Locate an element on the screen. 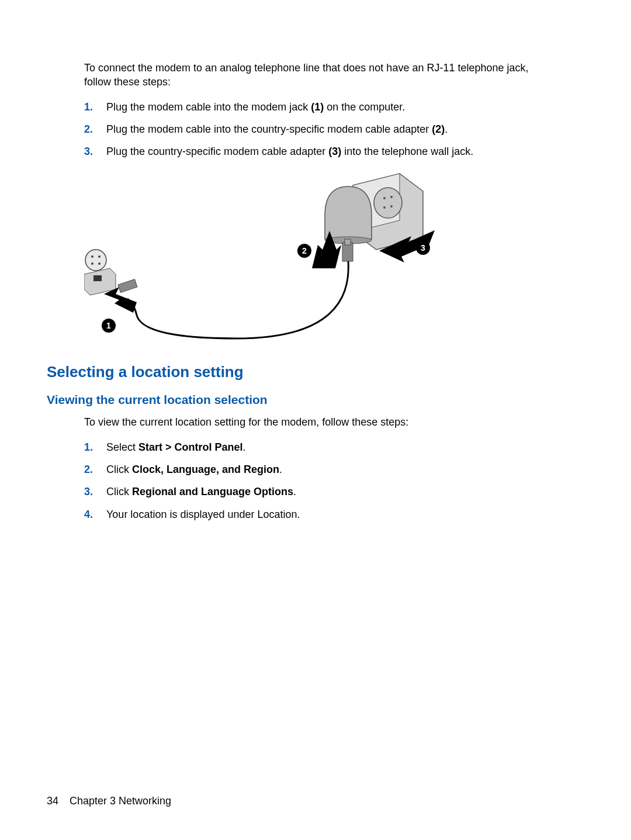 Image resolution: width=631 pixels, height=840 pixels. step-text-post: on the computer. is located at coordinates (365, 107).